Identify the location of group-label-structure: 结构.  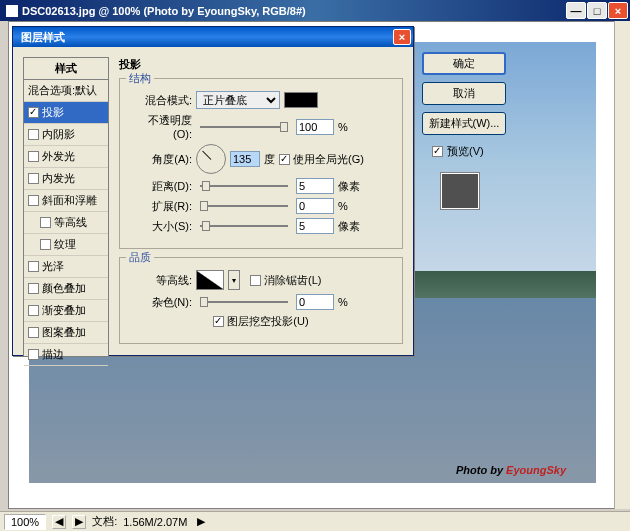
(140, 78).